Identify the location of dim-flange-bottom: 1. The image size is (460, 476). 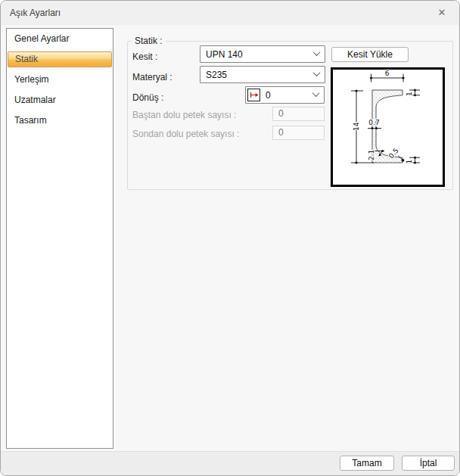
(409, 162).